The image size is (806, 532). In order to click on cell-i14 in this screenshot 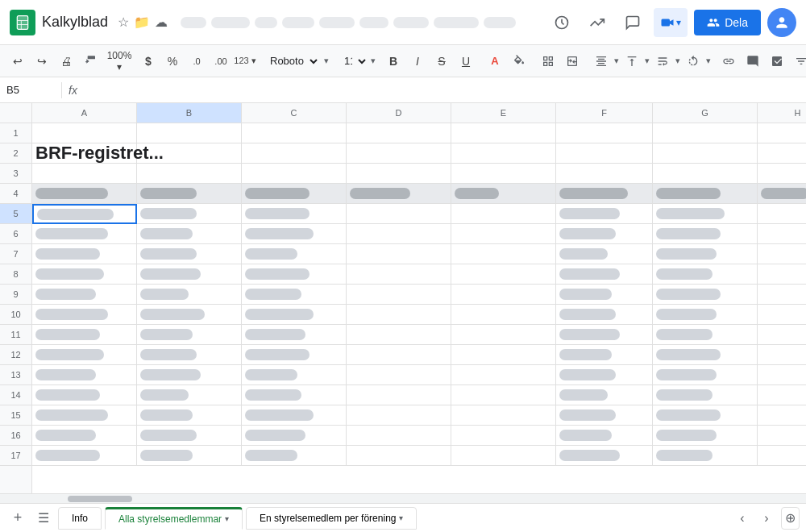, I will do `click(782, 395)`.